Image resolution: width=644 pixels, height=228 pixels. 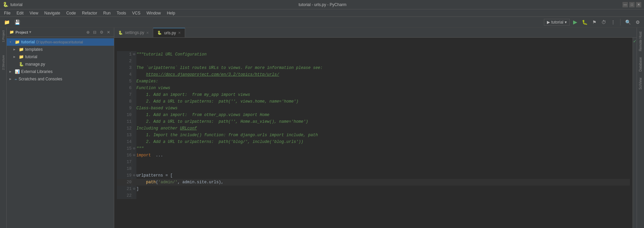 What do you see at coordinates (134, 189) in the screenshot?
I see `fold-marker-21: ⊖` at bounding box center [134, 189].